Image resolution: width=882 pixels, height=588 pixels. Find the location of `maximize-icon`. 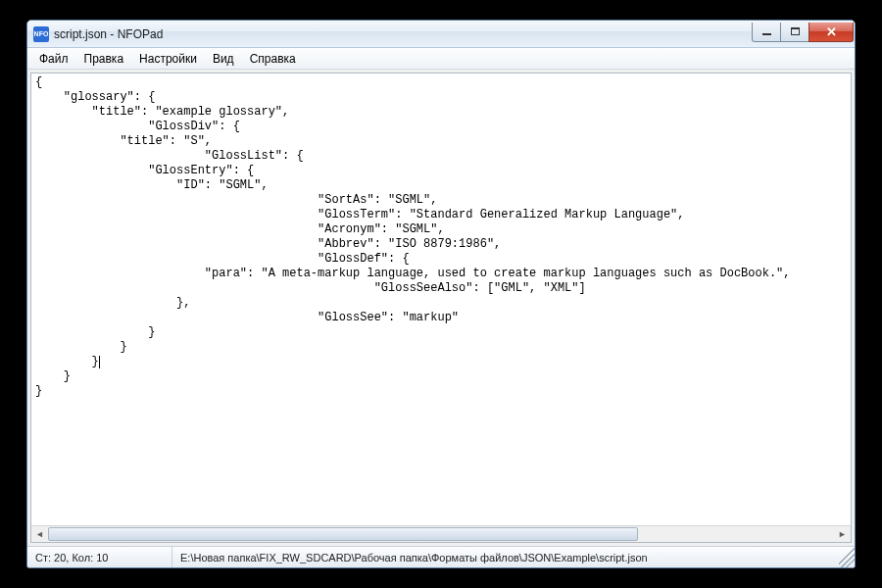

maximize-icon is located at coordinates (796, 31).